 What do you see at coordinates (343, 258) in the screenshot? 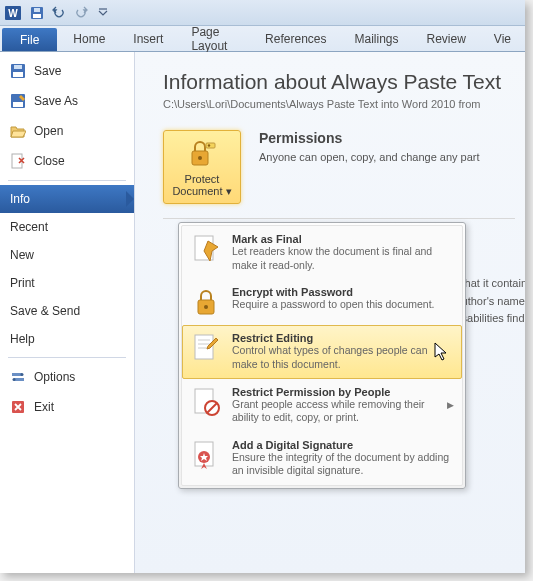
I see `menu-desc: Let readers know the document is final a…` at bounding box center [343, 258].